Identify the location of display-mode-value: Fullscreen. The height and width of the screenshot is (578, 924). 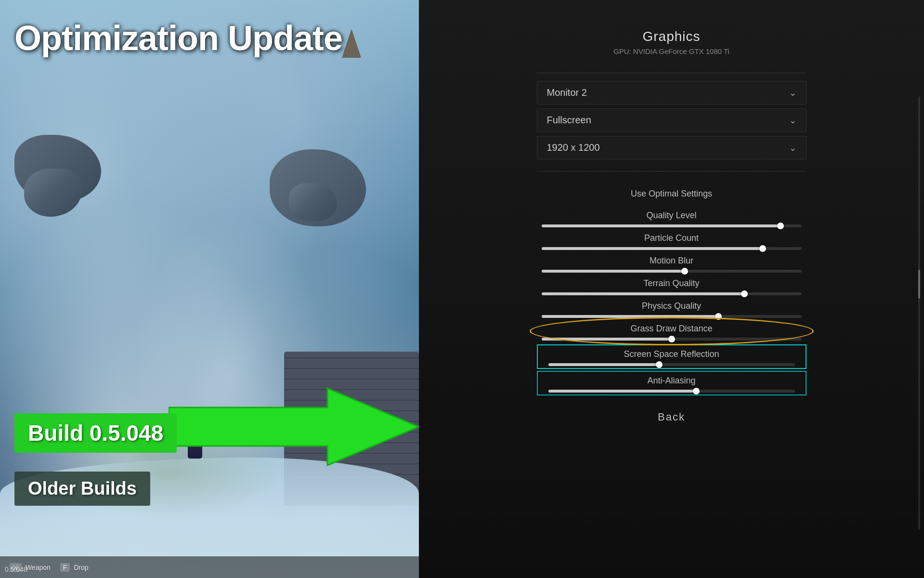
(569, 120).